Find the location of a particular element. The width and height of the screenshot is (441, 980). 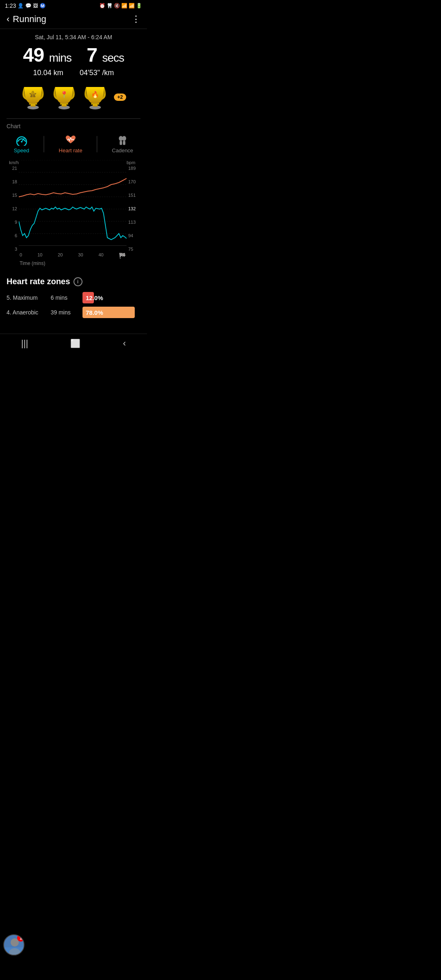

menu-button: ⋮ is located at coordinates (136, 19).